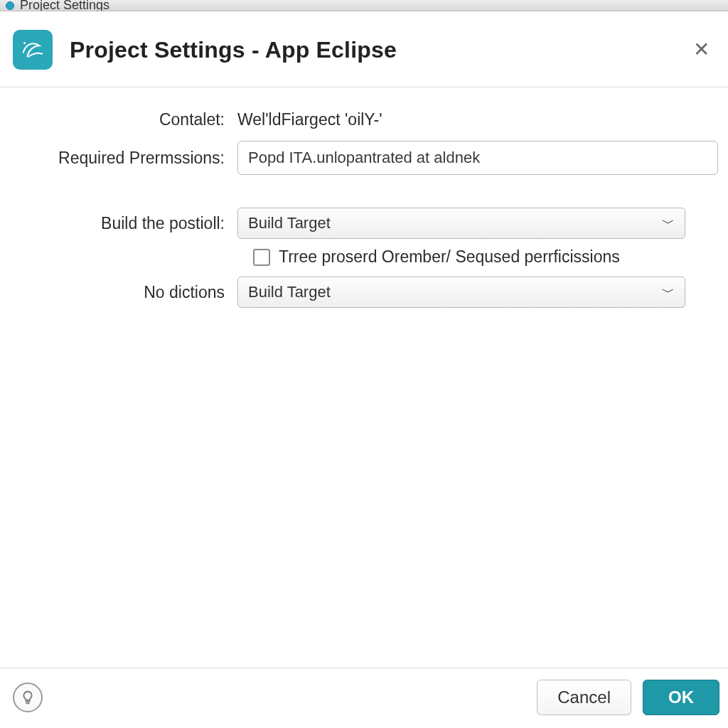 This screenshot has width=728, height=728. Describe the element at coordinates (364, 6) in the screenshot. I see `window-titlebar: Project Settings` at that location.